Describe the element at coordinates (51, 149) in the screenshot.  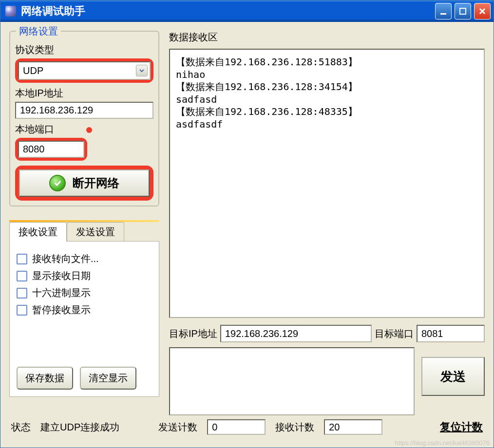
I see `local-port-input` at that location.